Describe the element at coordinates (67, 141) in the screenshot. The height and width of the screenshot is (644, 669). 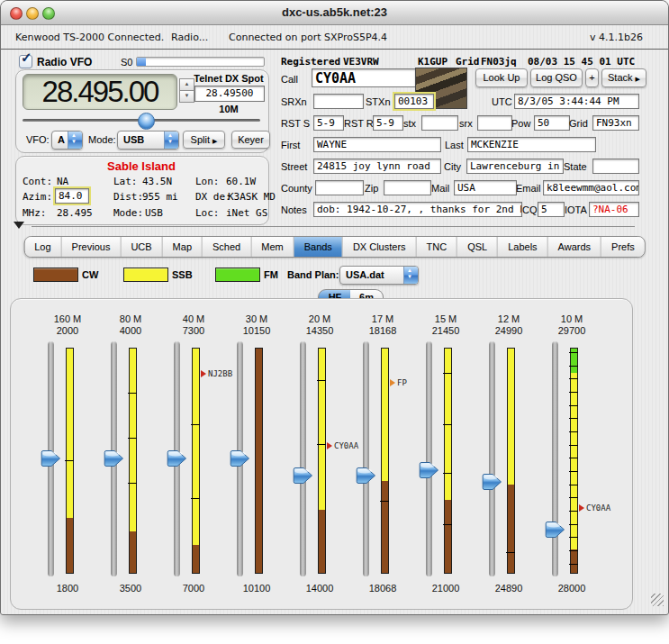
I see `vfo-select: A ▲▼` at that location.